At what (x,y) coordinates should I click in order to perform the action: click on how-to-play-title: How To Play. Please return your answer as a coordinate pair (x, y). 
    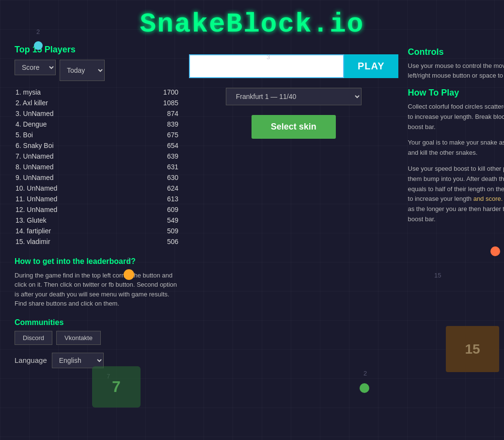
    Looking at the image, I should click on (456, 93).